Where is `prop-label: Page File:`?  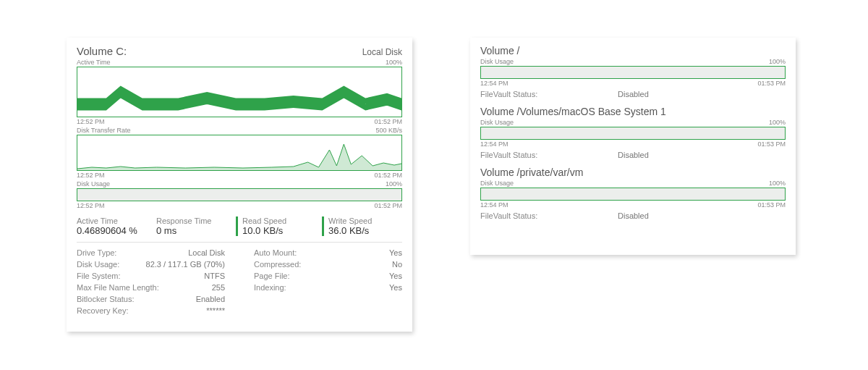
prop-label: Page File: is located at coordinates (272, 276).